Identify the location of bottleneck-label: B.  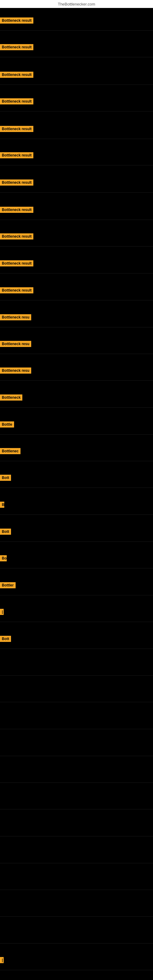
(2, 505).